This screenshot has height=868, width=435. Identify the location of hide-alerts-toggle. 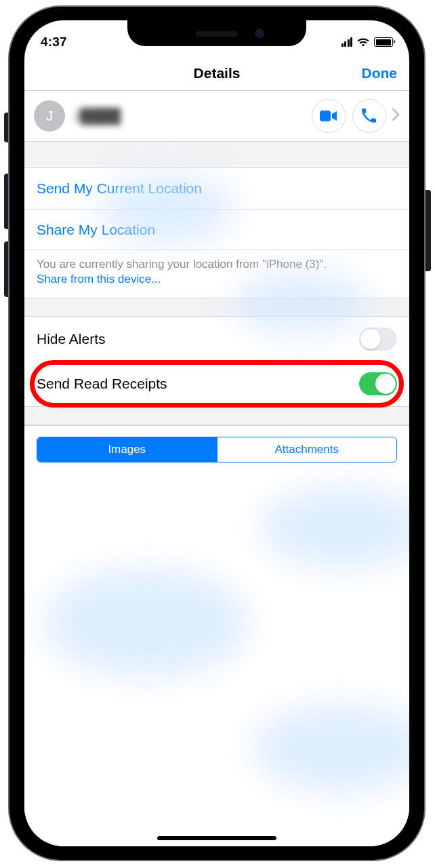
(378, 339).